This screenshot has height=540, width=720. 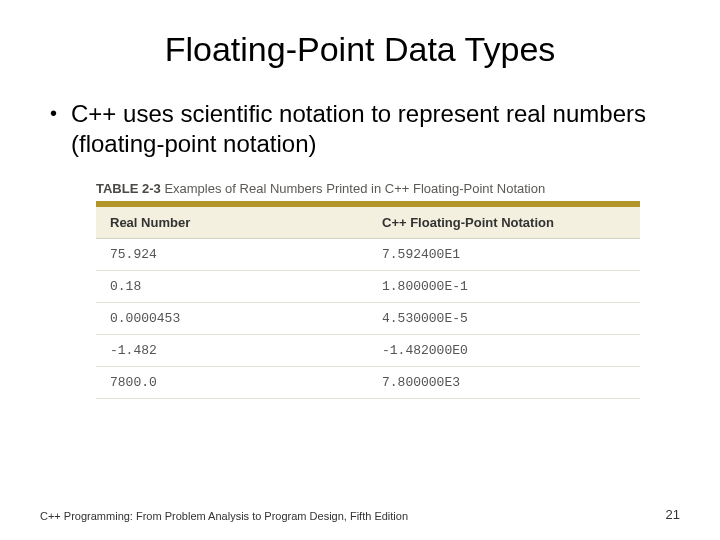 What do you see at coordinates (368, 383) in the screenshot?
I see `table-row: 7800.0 7.800000E3` at bounding box center [368, 383].